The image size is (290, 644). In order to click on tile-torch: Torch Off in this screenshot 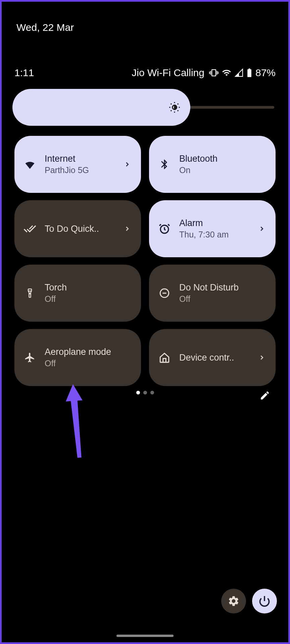, I will do `click(78, 293)`.